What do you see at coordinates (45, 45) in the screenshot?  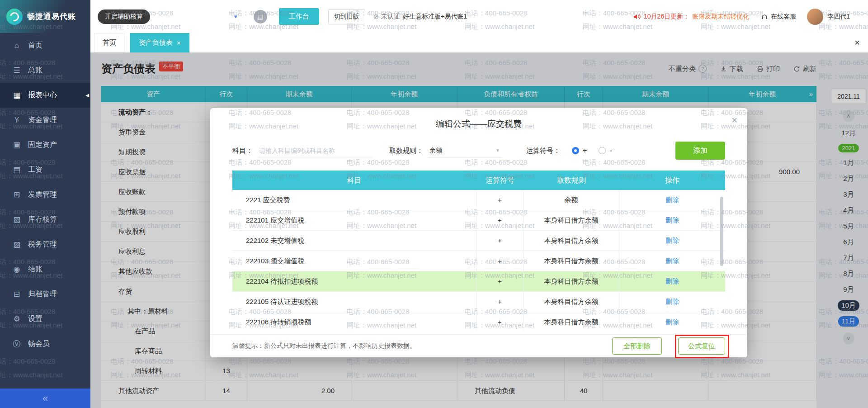 I see `sidebar-item-home: ⌂ 首页 ◀` at bounding box center [45, 45].